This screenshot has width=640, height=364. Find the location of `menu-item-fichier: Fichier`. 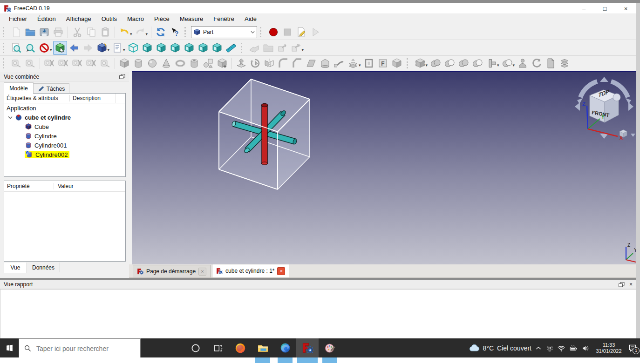

menu-item-fichier: Fichier is located at coordinates (18, 19).